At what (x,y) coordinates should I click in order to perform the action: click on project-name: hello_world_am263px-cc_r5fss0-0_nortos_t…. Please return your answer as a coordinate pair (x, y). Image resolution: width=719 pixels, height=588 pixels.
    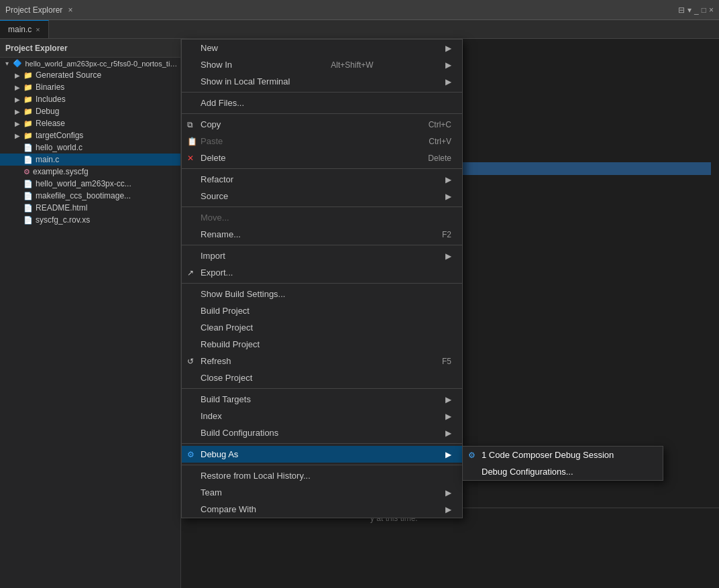
    Looking at the image, I should click on (101, 64).